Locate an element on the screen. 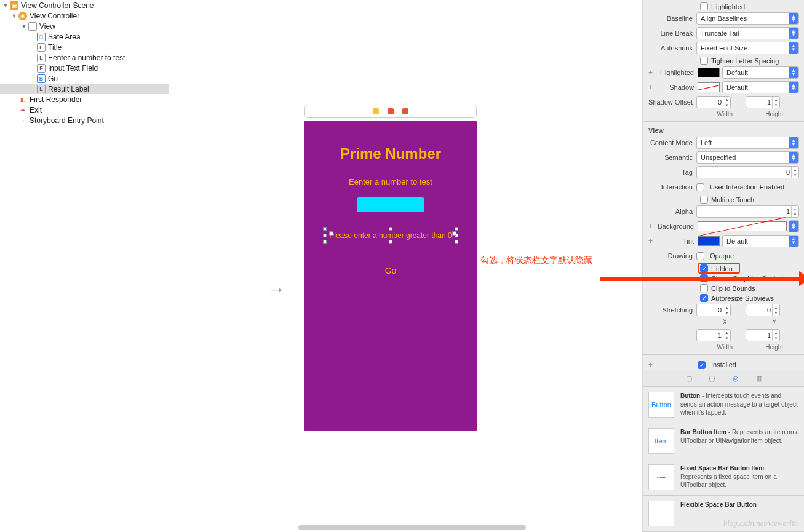 This screenshot has width=804, height=532. nav-exit-label: Exit is located at coordinates (36, 110).